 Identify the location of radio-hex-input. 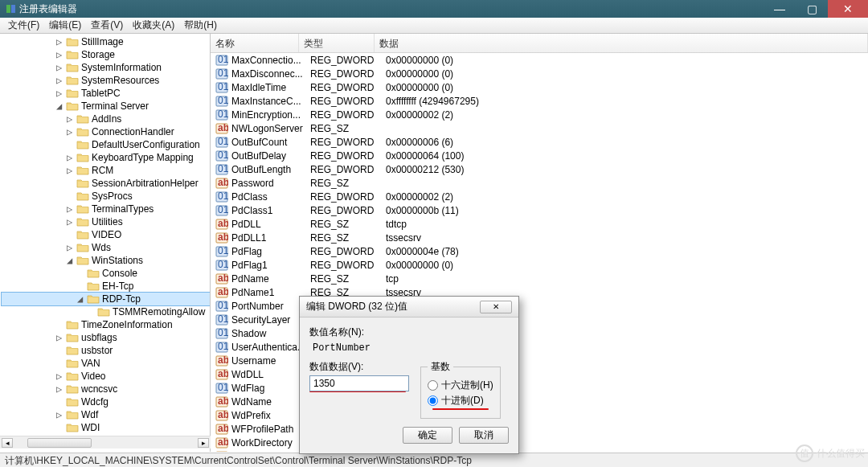
(432, 386).